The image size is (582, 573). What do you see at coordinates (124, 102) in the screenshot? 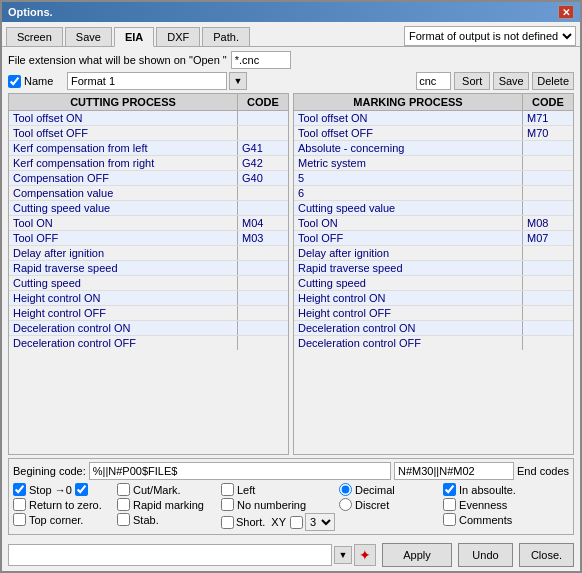
I see `cutting-header-label: CUTTING PROCESS` at bounding box center [124, 102].